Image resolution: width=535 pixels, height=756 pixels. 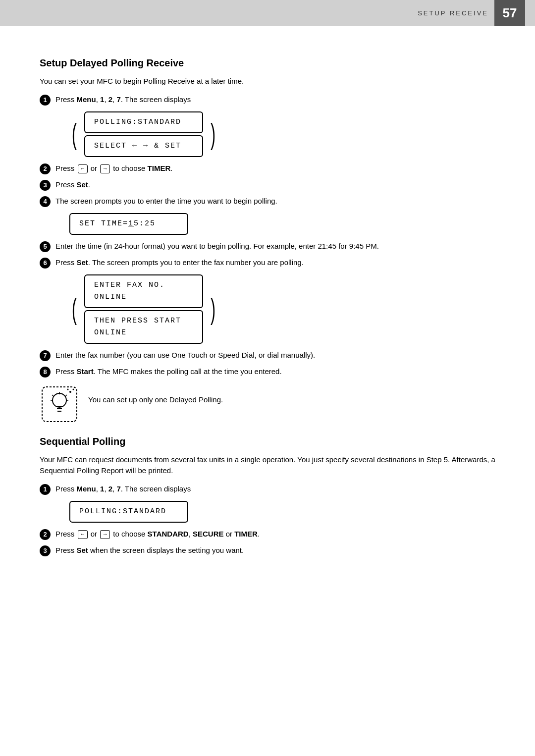 What do you see at coordinates (74, 309) in the screenshot?
I see `bracket-left-2: (` at bounding box center [74, 309].